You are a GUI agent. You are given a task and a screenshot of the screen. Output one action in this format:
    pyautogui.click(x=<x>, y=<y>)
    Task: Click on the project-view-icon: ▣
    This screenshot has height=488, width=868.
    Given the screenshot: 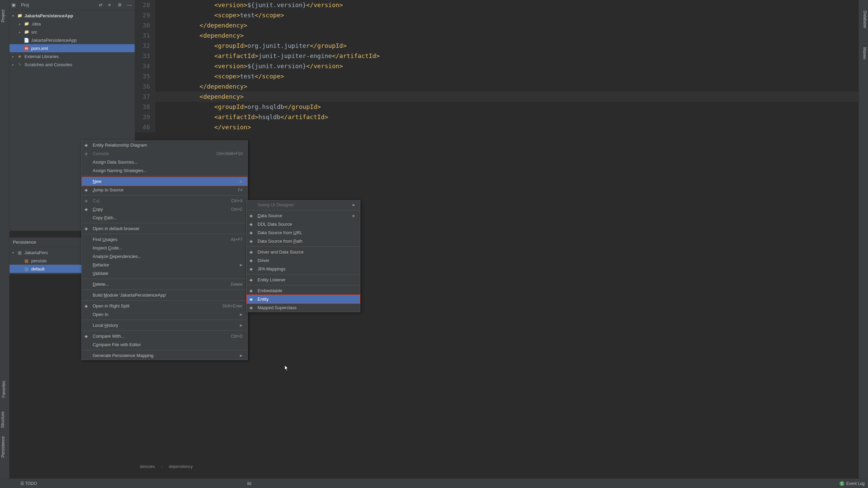 What is the action you would take?
    pyautogui.click(x=14, y=5)
    